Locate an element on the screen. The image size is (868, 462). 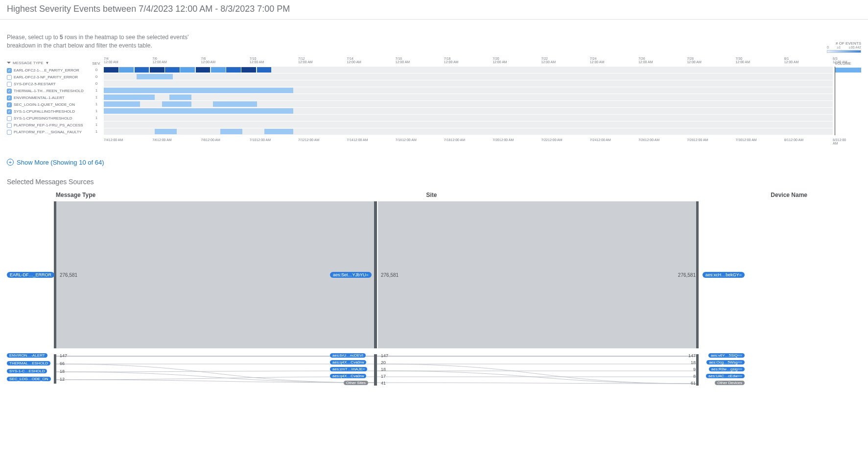
sankey-right-val-4: 8 is located at coordinates (694, 376).